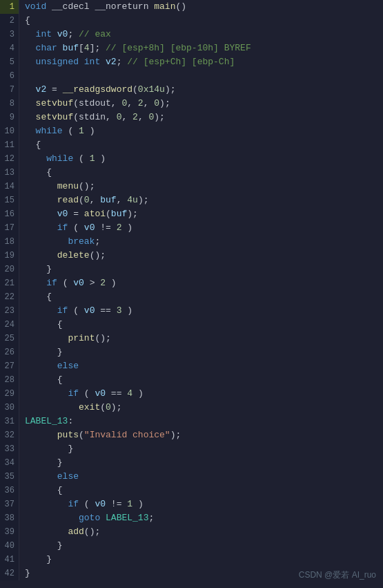 The width and height of the screenshot is (383, 588). Describe the element at coordinates (192, 311) in the screenshot. I see `code-line: 23 if ( v0 == 3 )` at that location.